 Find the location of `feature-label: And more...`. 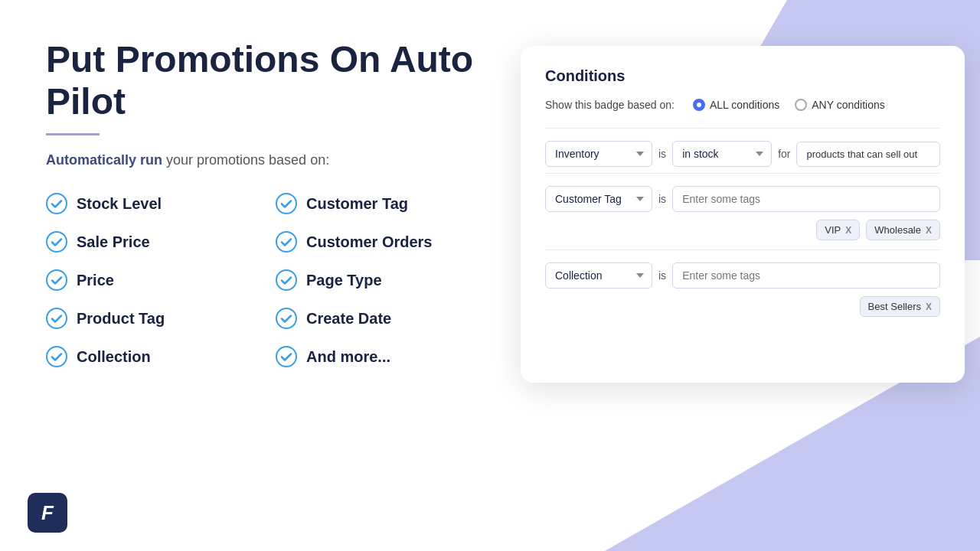

feature-label: And more... is located at coordinates (348, 357).